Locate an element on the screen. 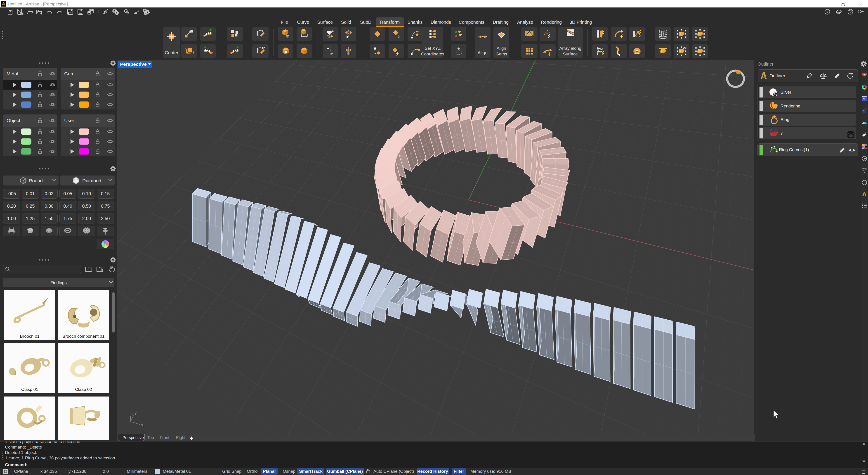  svg-text: z is located at coordinates (133, 414).